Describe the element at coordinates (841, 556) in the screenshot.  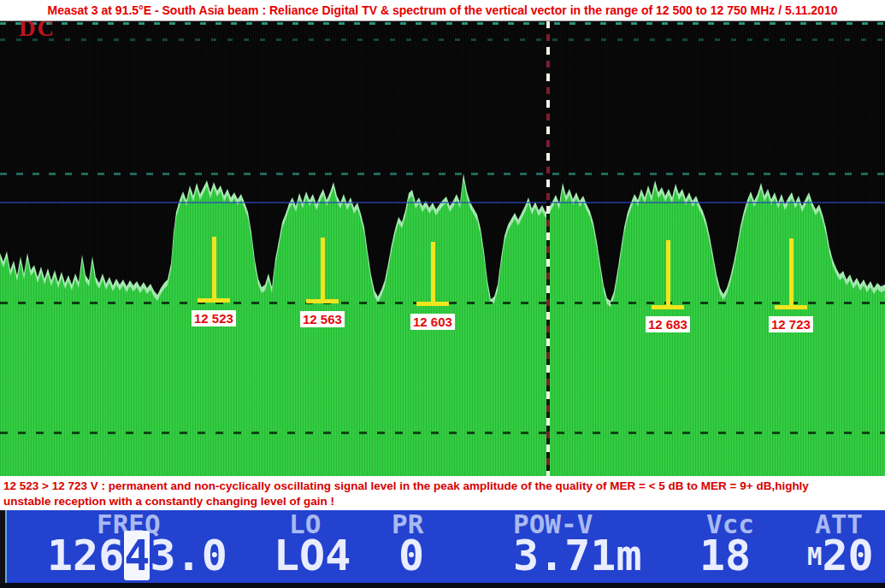
I see `field-value-att: M20` at that location.